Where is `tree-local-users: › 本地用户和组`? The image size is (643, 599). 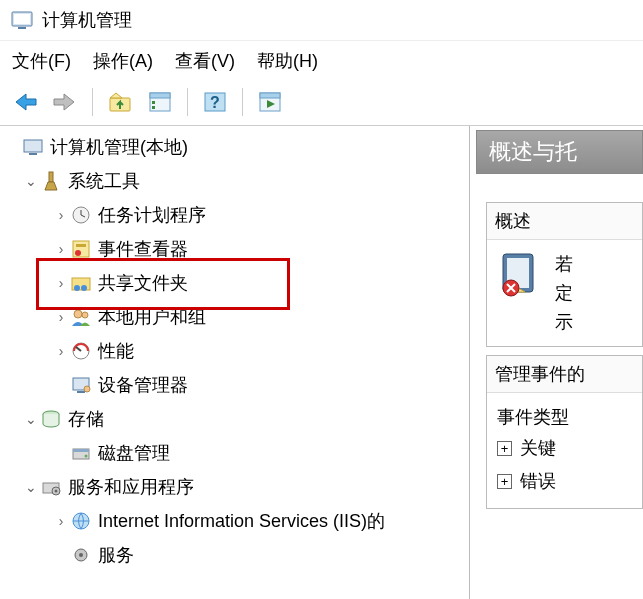
tree-local-users: › 本地用户和组 is located at coordinates (234, 317).